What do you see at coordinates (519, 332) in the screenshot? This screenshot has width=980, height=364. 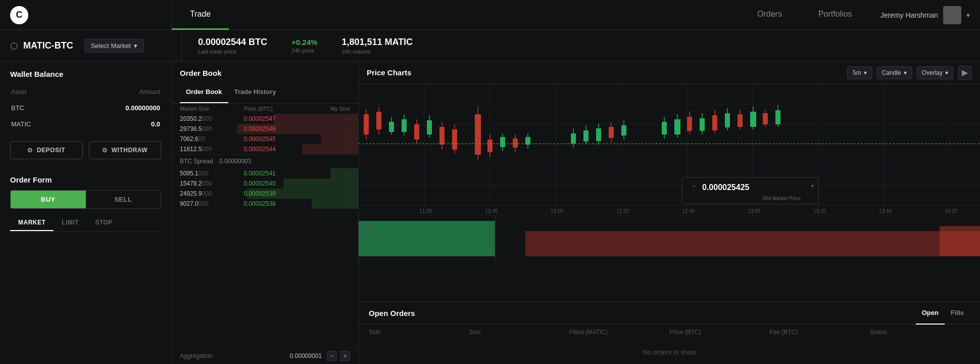 I see `orders-col-size: Size` at bounding box center [519, 332].